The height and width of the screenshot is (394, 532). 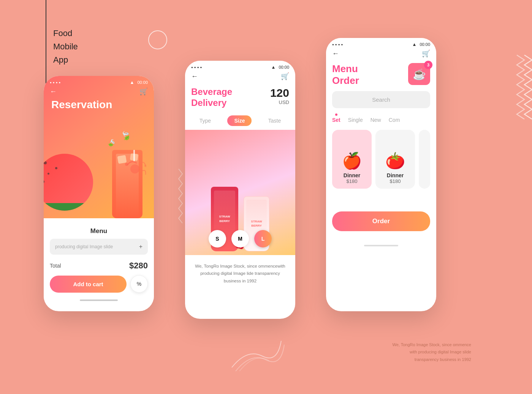 I want to click on back-button-p3: ←, so click(x=336, y=54).